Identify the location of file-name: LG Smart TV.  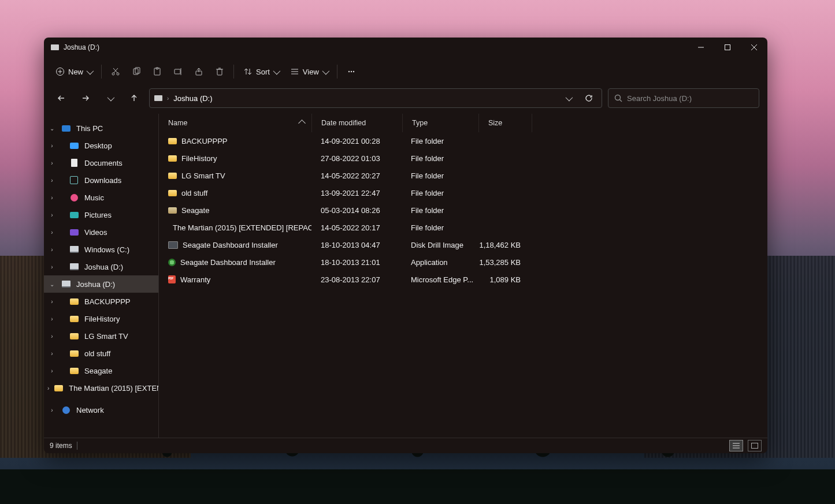
(203, 176).